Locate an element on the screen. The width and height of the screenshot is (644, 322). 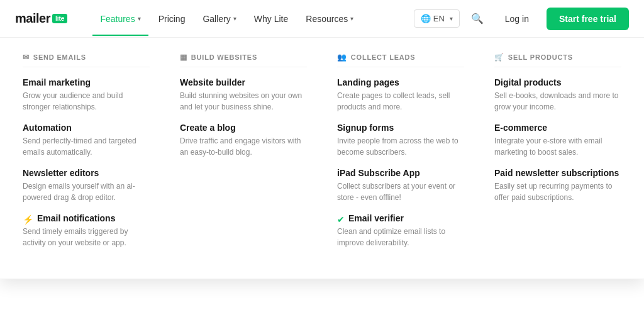
logo-badge: lite is located at coordinates (60, 19).